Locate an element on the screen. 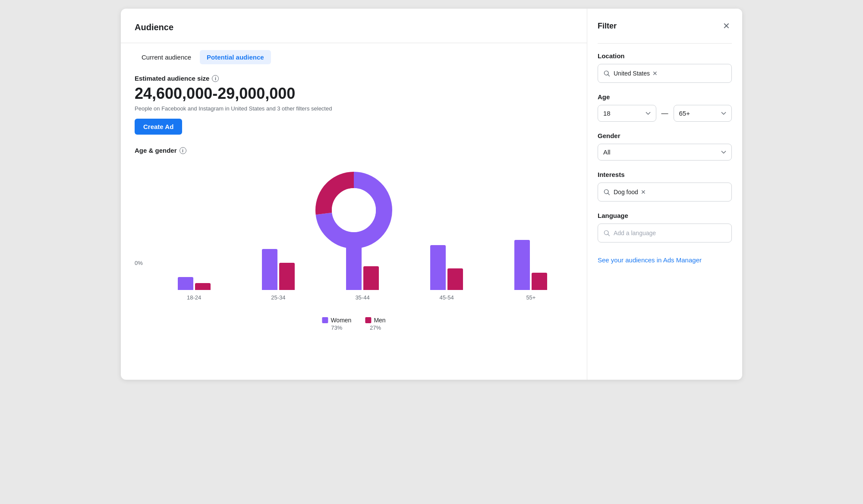 This screenshot has width=863, height=504. legend-women-row: Women is located at coordinates (337, 320).